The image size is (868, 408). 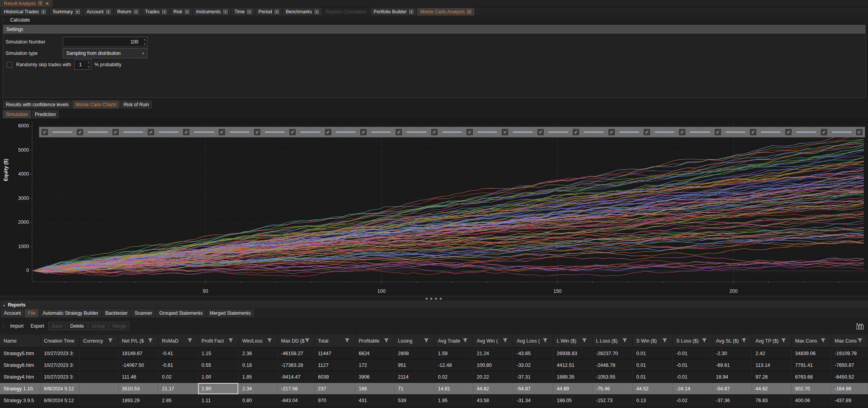 I want to click on table-cell: -0.02, so click(x=692, y=401).